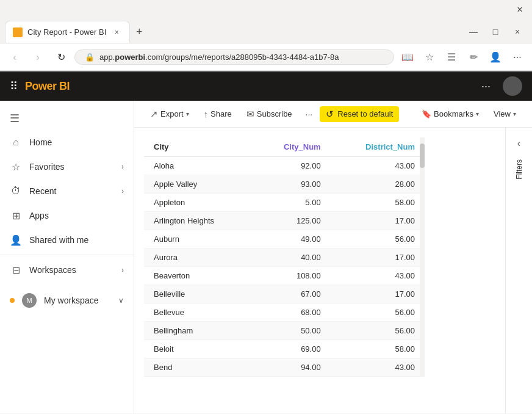 This screenshot has height=414, width=532. I want to click on recent-chevron-icon: ›, so click(123, 191).